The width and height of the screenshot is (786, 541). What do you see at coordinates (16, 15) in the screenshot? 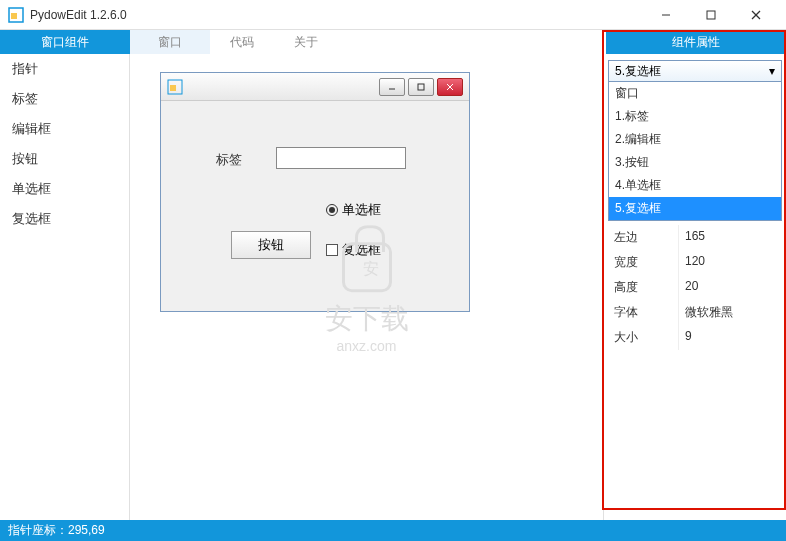
I see `app-icon` at bounding box center [16, 15].